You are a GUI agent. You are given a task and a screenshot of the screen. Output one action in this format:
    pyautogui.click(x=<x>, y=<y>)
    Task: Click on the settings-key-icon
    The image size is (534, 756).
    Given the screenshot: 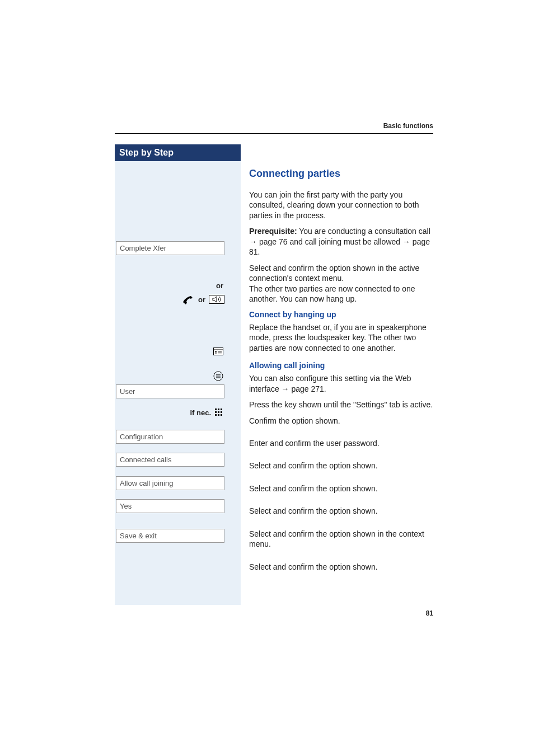 What is the action you would take?
    pyautogui.click(x=218, y=376)
    